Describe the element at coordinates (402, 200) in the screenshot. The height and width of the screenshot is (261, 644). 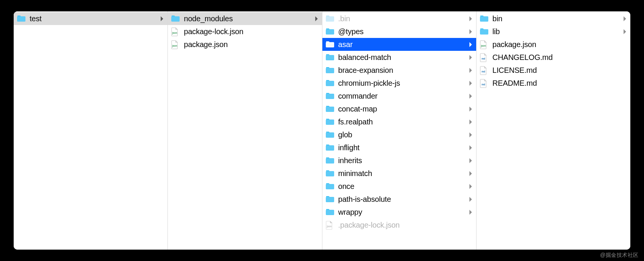
I see `item-label: path-is-absolute` at that location.